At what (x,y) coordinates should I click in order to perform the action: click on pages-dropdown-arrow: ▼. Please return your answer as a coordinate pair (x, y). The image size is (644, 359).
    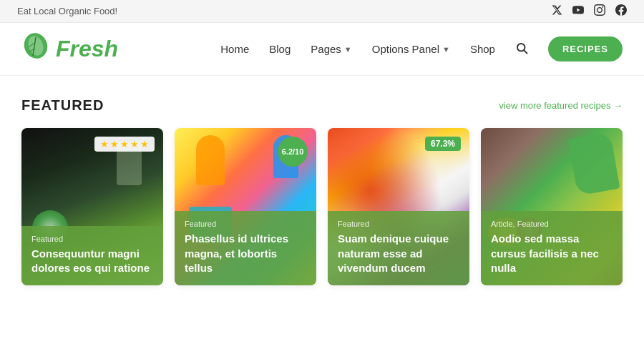
    Looking at the image, I should click on (348, 49).